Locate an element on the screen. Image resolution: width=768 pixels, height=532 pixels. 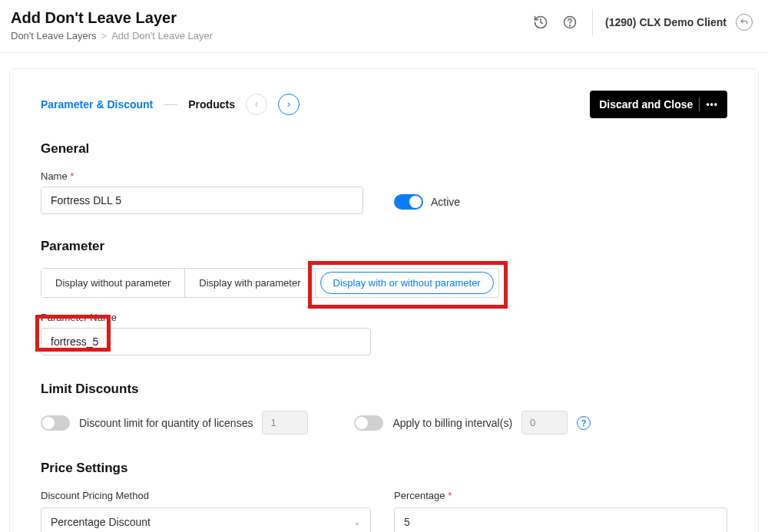
seg-display-with: Display with parameter is located at coordinates (250, 283).